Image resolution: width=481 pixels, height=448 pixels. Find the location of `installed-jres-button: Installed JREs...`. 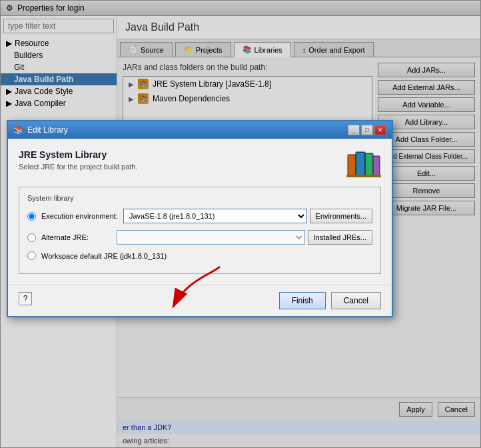

installed-jres-button: Installed JREs... is located at coordinates (340, 237).